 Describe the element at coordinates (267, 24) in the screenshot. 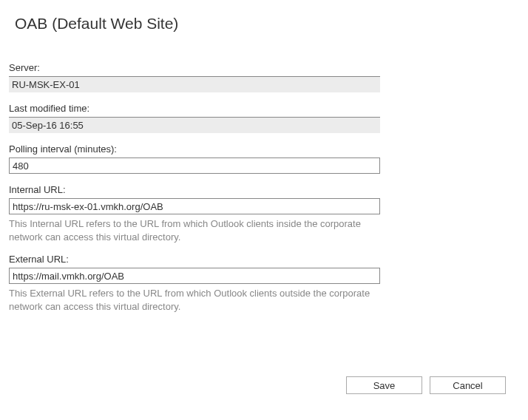

I see `page-title: OAB (Default Web Site)` at that location.